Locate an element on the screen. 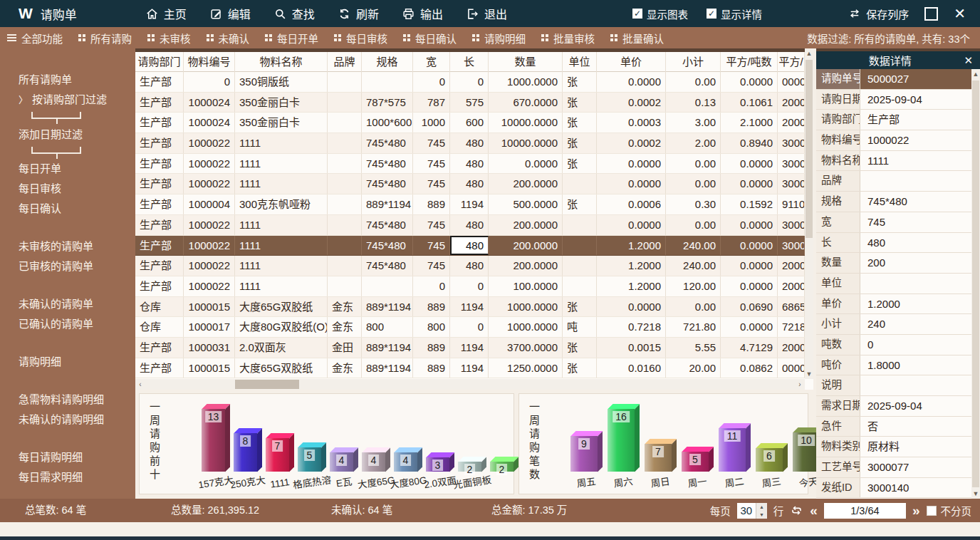 The image size is (980, 540). sidebar-item-急需物料请购明细: 急需物料请购明细 is located at coordinates (68, 400).